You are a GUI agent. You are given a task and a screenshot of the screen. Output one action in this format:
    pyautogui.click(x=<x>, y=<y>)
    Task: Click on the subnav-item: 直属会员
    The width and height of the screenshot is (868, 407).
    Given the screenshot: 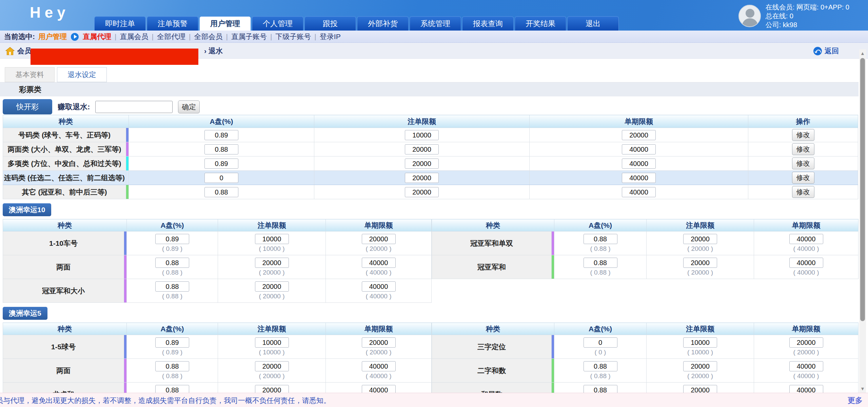 What is the action you would take?
    pyautogui.click(x=134, y=37)
    